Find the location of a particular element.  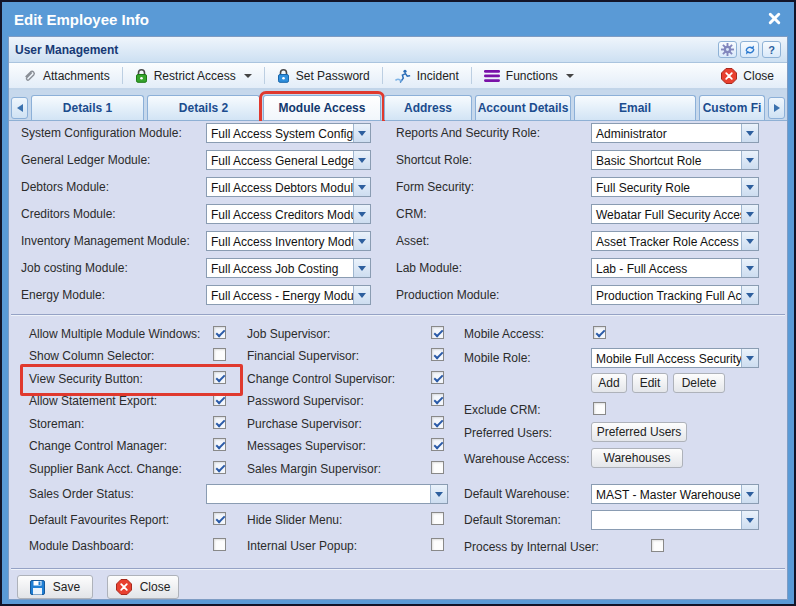

tabs-scroll-left-button is located at coordinates (20, 108).